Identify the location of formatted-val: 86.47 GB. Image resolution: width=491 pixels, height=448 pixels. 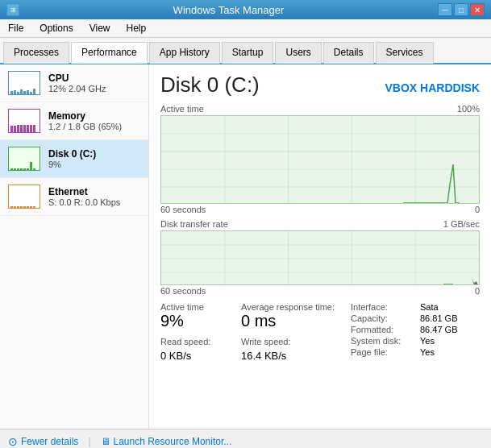
(439, 330).